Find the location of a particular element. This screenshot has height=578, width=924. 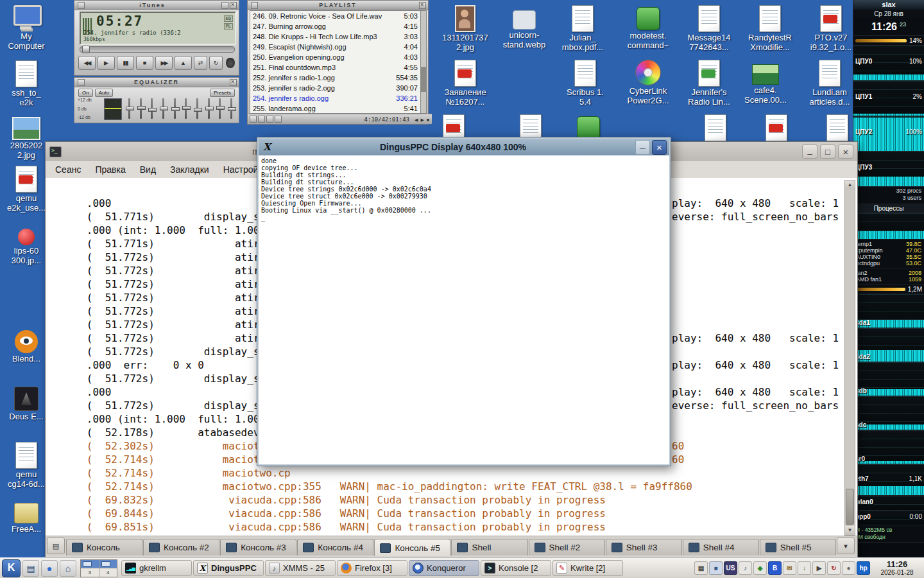

menu-item: Вид is located at coordinates (148, 170).